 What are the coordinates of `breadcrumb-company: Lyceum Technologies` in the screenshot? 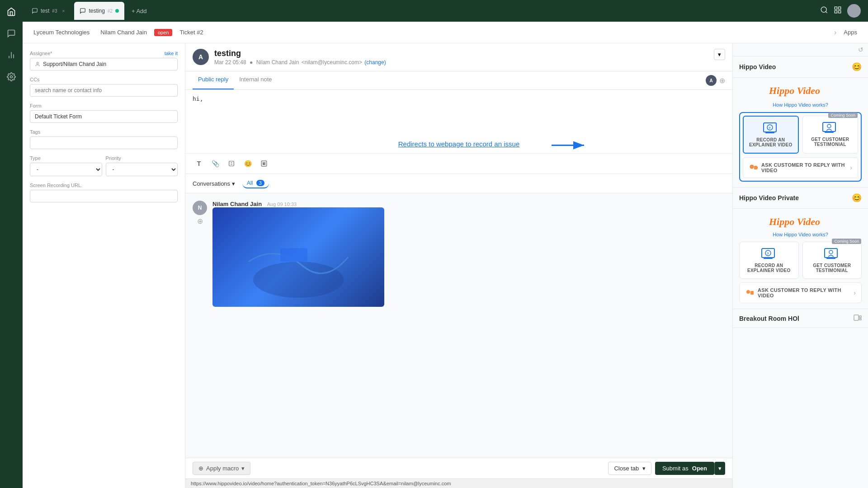 It's located at (61, 33).